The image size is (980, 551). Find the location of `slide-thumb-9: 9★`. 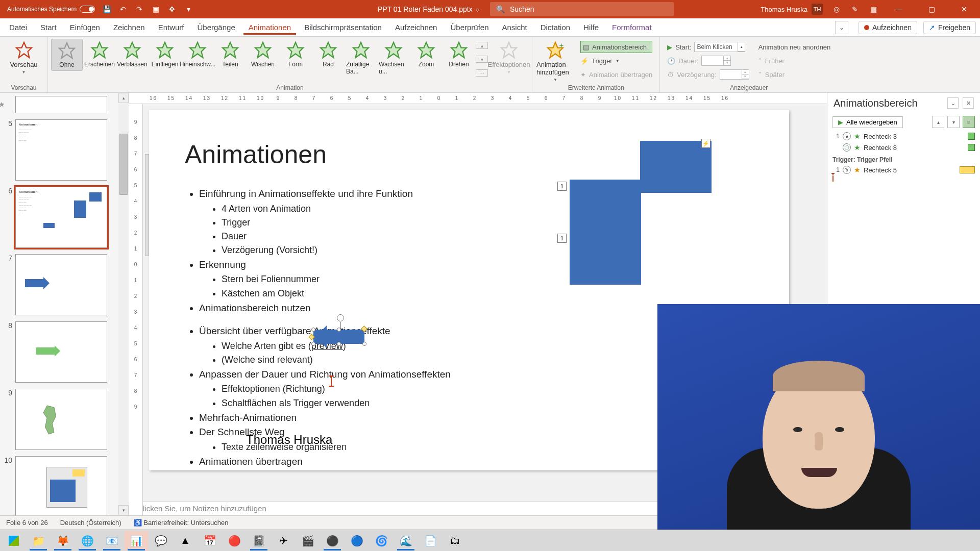

slide-thumb-9: 9★ is located at coordinates (60, 419).